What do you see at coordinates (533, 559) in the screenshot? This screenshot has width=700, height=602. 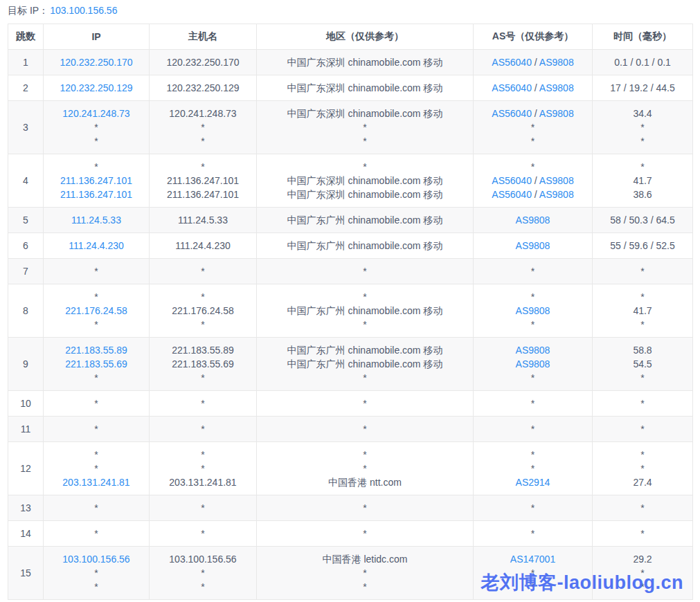 I see `asn-link: AS147001` at bounding box center [533, 559].